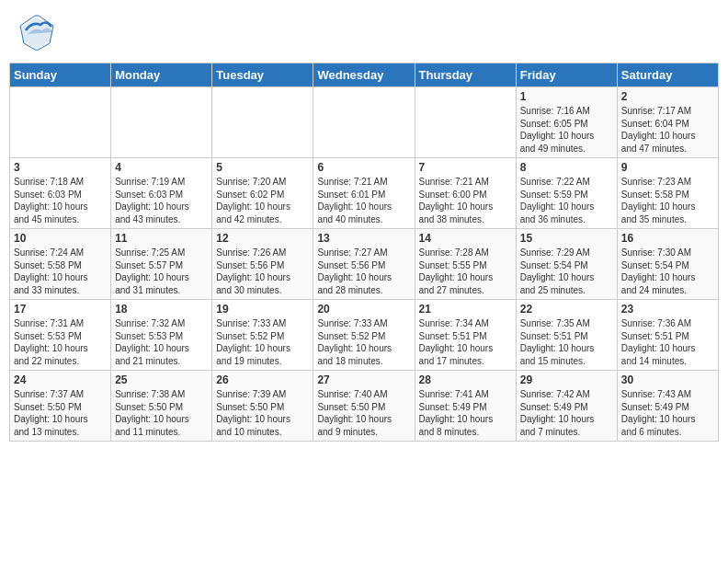 This screenshot has width=728, height=563. Describe the element at coordinates (465, 380) in the screenshot. I see `day-number: 28` at that location.